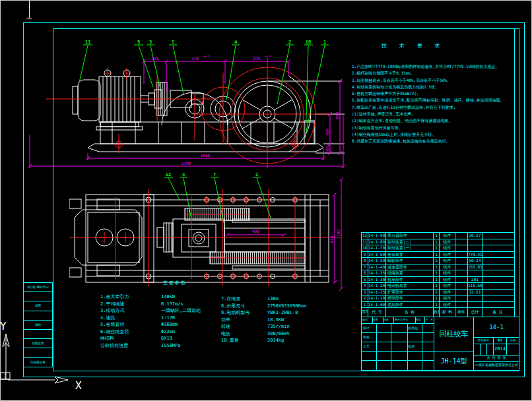  What do you see at coordinates (438, 286) in the screenshot?
I see `table-row: 414-1-200电动机装置 1组件 110.68` at bounding box center [438, 286].